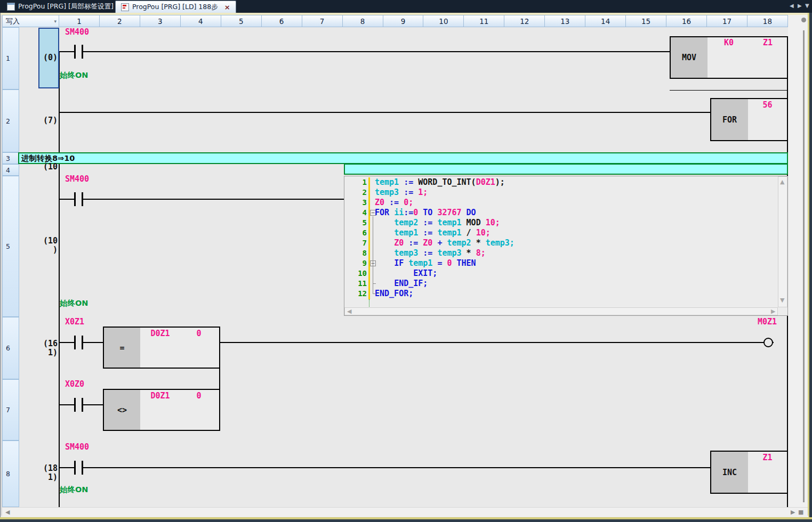  What do you see at coordinates (79, 405) in the screenshot?
I see `no-contact-x0z0` at bounding box center [79, 405].